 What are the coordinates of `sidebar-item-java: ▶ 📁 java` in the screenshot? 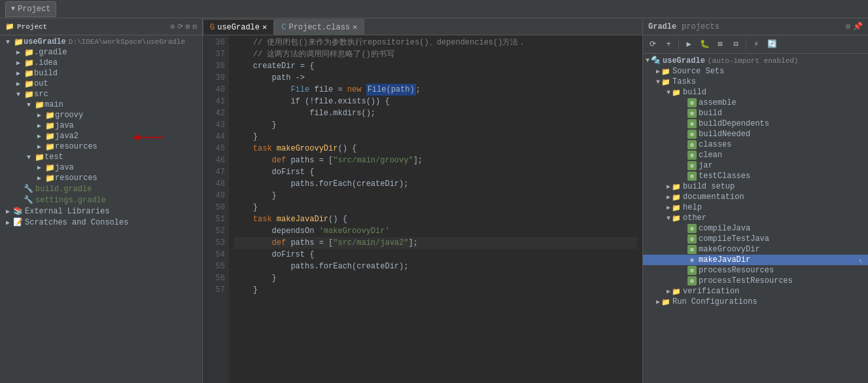 It's located at (101, 126).